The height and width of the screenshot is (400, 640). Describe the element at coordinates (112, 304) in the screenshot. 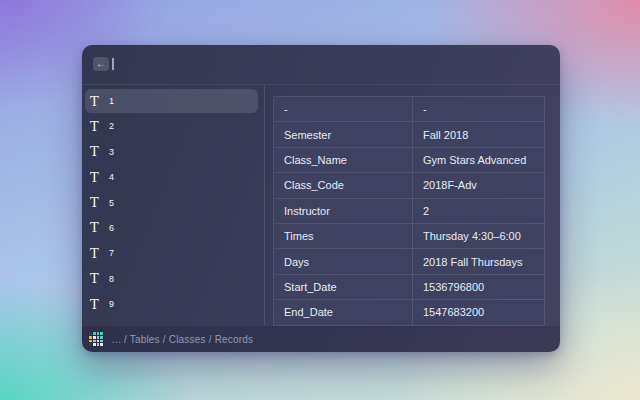

I see `record-label: 9` at that location.